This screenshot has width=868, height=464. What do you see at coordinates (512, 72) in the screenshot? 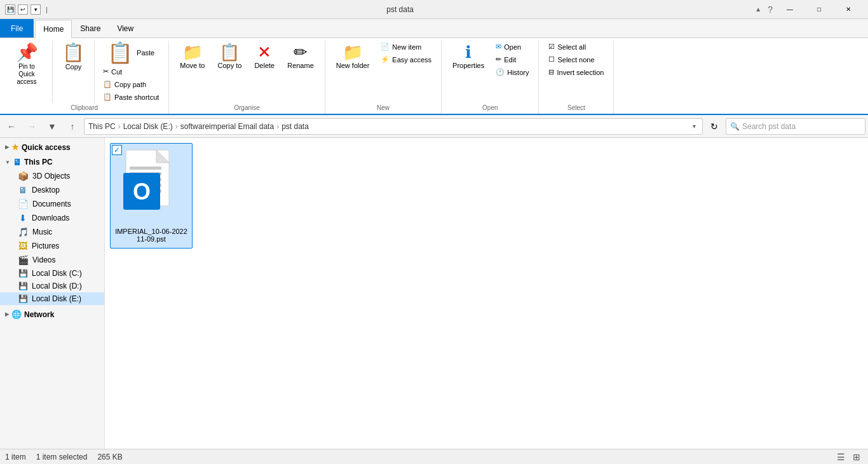
I see `history-button: 🕐 History` at bounding box center [512, 72].